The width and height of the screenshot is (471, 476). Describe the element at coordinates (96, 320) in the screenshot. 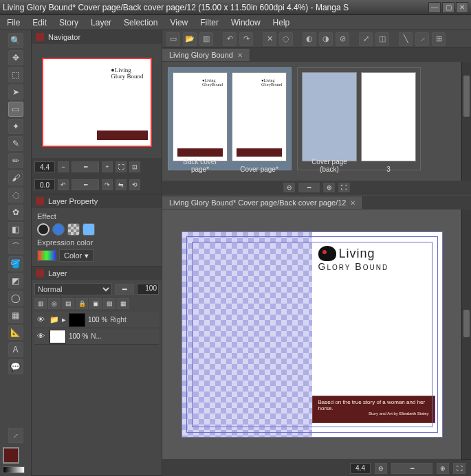

I see `layer-row: 👁 📁 ▸ 100 % Right` at that location.